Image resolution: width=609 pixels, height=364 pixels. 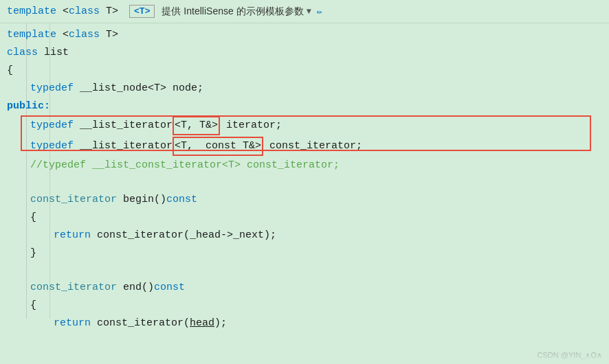 I want to click on top-bar: template <class T> <T> 提供 IntelliSense 的…, so click(x=304, y=12).